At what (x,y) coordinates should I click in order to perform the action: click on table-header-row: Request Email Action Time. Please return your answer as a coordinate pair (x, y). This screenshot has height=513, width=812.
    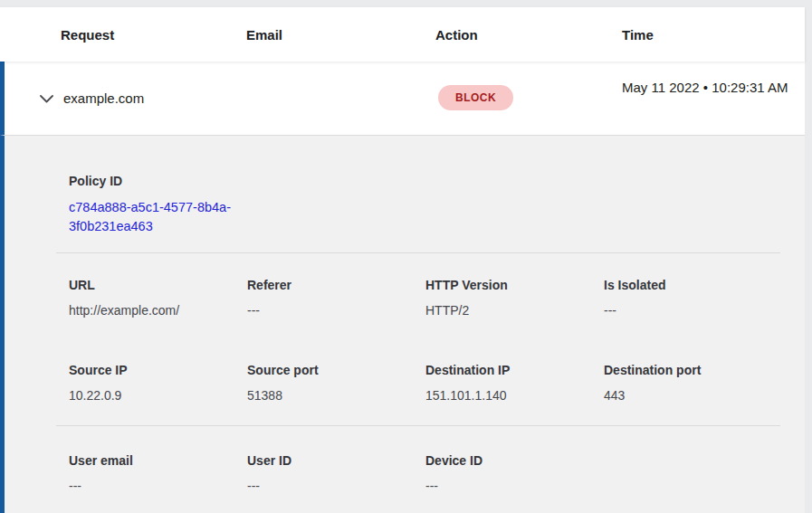
    Looking at the image, I should click on (402, 34).